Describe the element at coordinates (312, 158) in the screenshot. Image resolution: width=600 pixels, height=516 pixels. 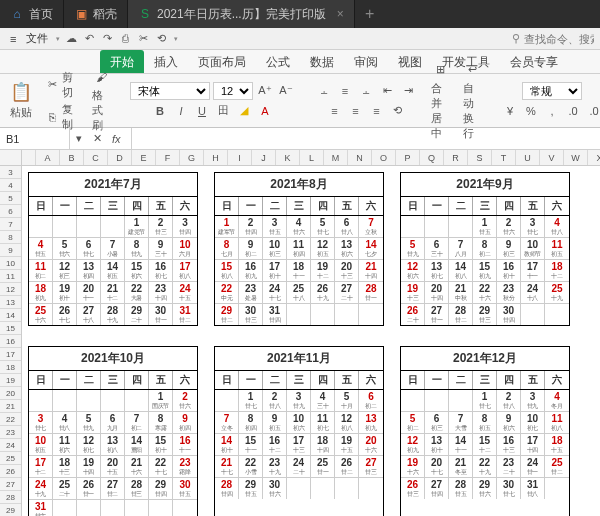
I see `col-header: L` at that location.